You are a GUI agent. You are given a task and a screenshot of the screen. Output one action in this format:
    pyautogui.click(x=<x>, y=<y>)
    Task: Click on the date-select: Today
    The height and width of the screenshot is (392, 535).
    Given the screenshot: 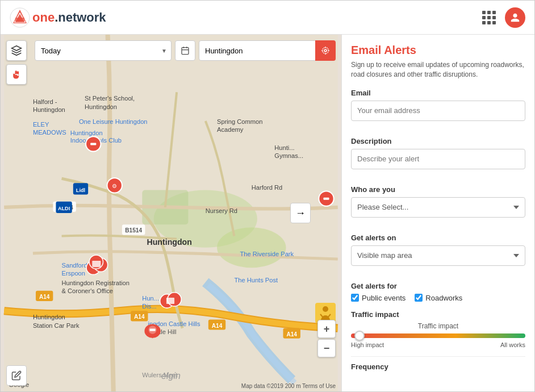 What is the action you would take?
    pyautogui.click(x=103, y=51)
    